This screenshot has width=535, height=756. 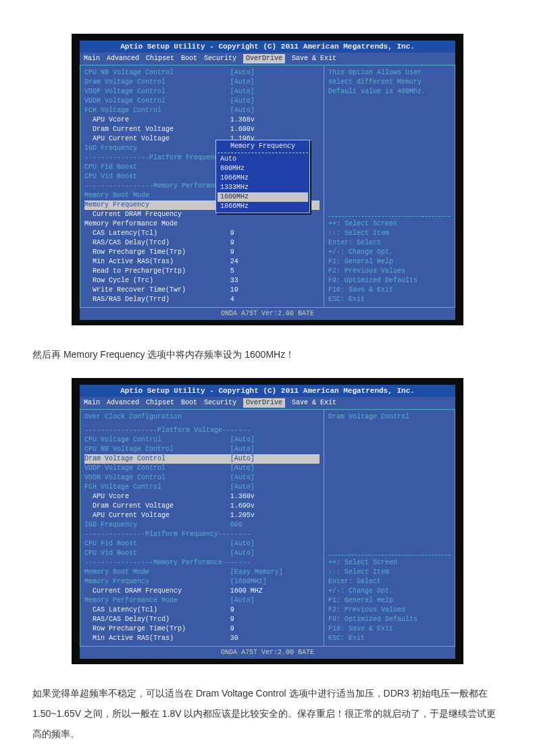 I want to click on popup-title: Memory Frequency, so click(x=263, y=147).